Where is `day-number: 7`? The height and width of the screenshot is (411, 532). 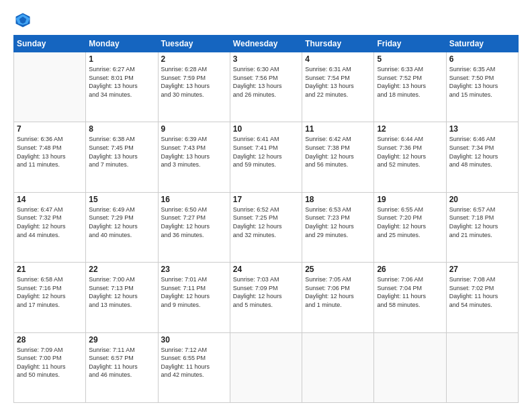 day-number: 7 is located at coordinates (50, 129).